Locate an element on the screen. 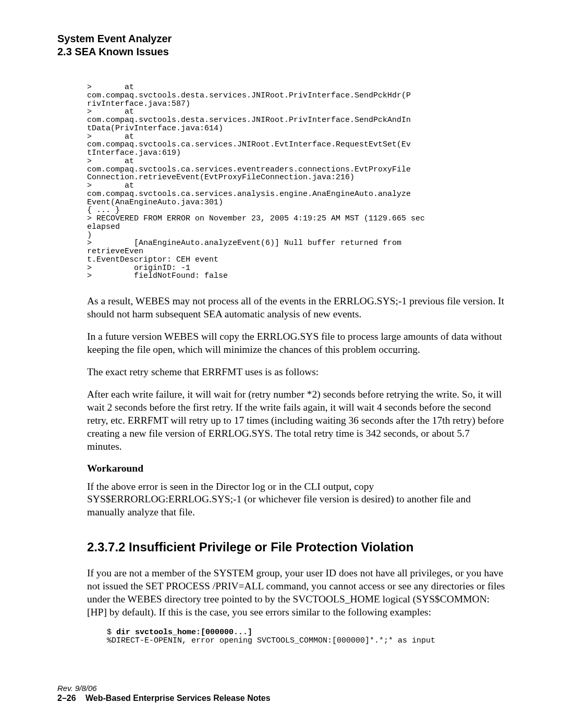 The width and height of the screenshot is (563, 728). error-output-line: %DIRECT-E-OPENIN, error opening SVCTOOLS… is located at coordinates (271, 641).